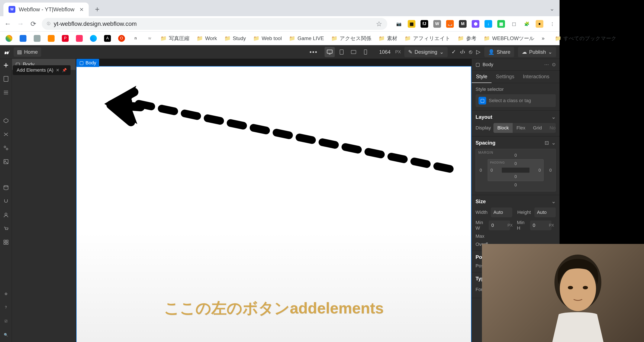  I want to click on play-icon: ▷, so click(478, 52).